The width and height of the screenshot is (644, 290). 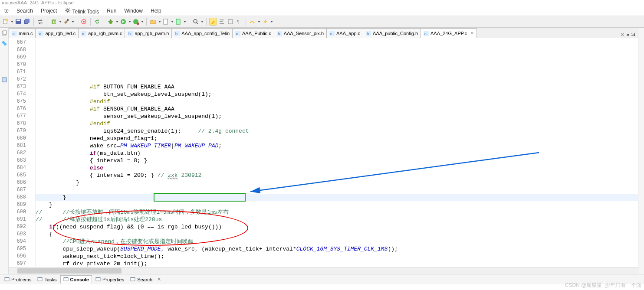 I want to click on h-file-icon: h, so click(x=130, y=33).